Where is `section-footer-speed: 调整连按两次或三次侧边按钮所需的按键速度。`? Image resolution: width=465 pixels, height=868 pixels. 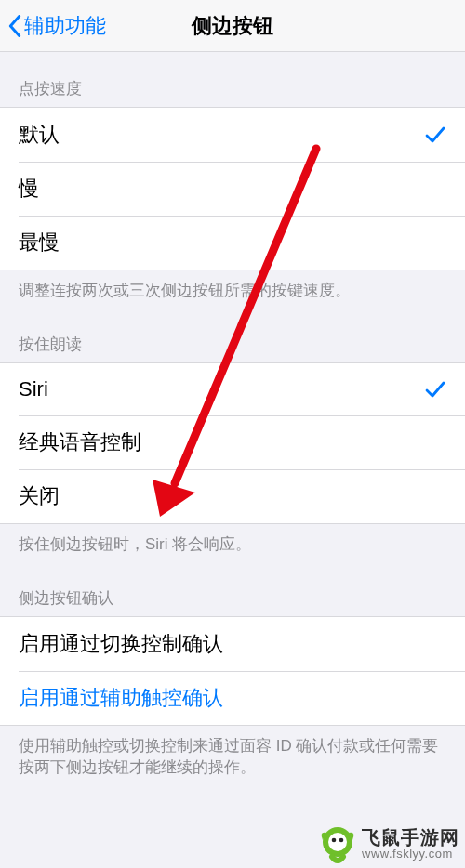 section-footer-speed: 调整连按两次或三次侧边按钮所需的按键速度。 is located at coordinates (232, 289).